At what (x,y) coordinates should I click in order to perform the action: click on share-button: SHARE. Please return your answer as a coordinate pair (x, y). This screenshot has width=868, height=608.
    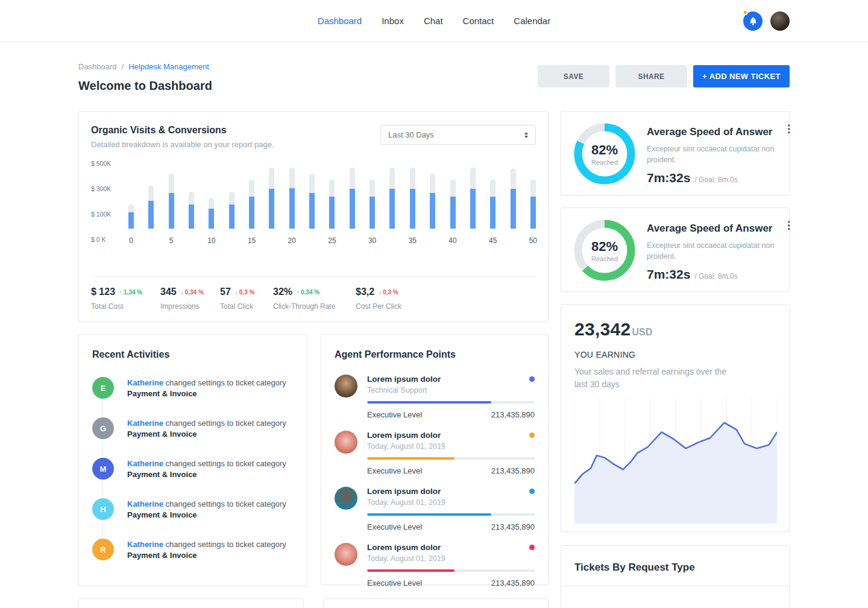
    Looking at the image, I should click on (651, 76).